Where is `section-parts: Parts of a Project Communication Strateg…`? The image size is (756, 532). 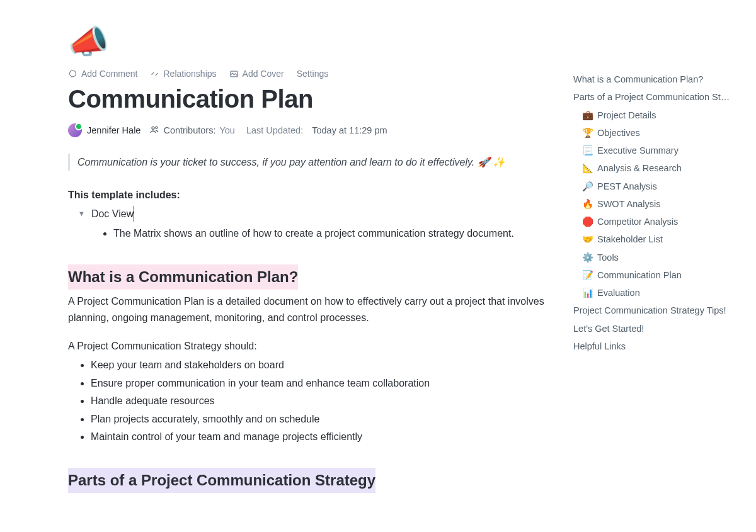
section-parts: Parts of a Project Communication Strateg… is located at coordinates (307, 480).